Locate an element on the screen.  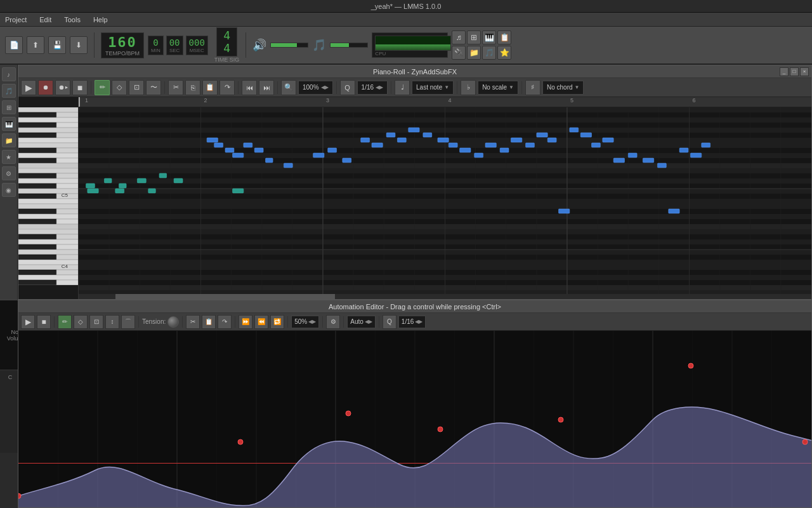
export-button: ⬇ is located at coordinates (79, 45).